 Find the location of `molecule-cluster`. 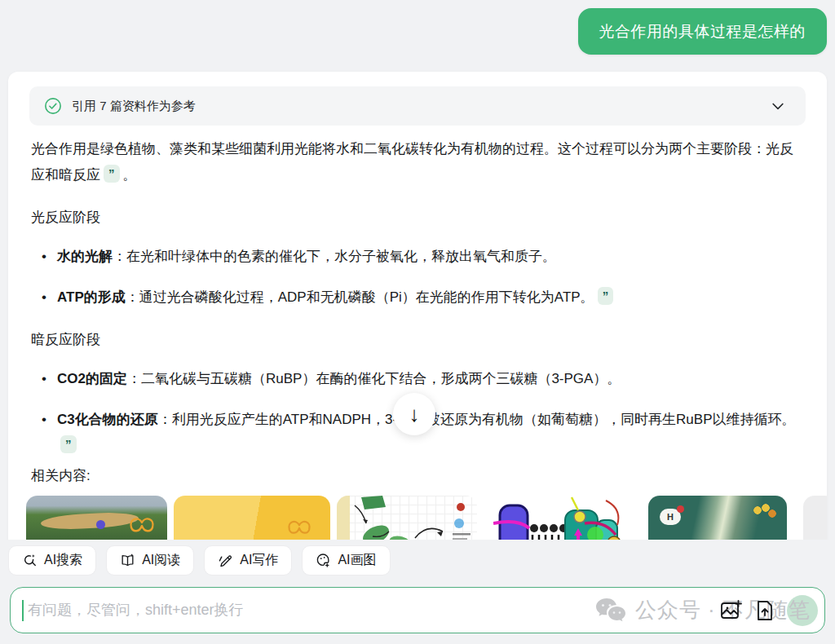

molecule-cluster is located at coordinates (765, 513).